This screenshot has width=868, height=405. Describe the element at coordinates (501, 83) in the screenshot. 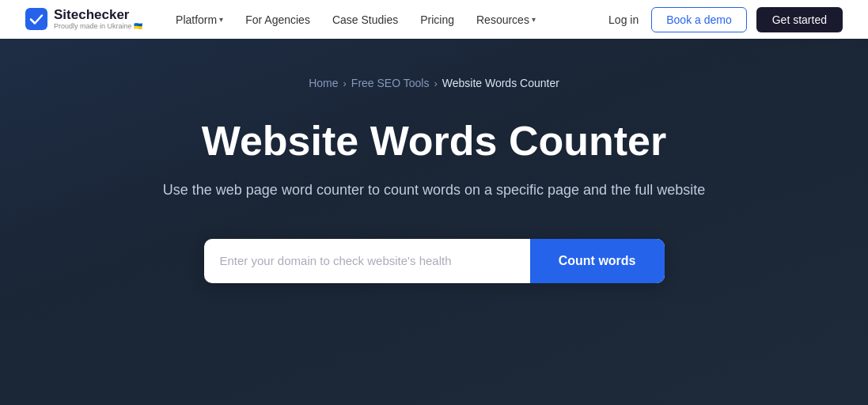

I see `breadcrumb-current: Website Words Counter` at that location.